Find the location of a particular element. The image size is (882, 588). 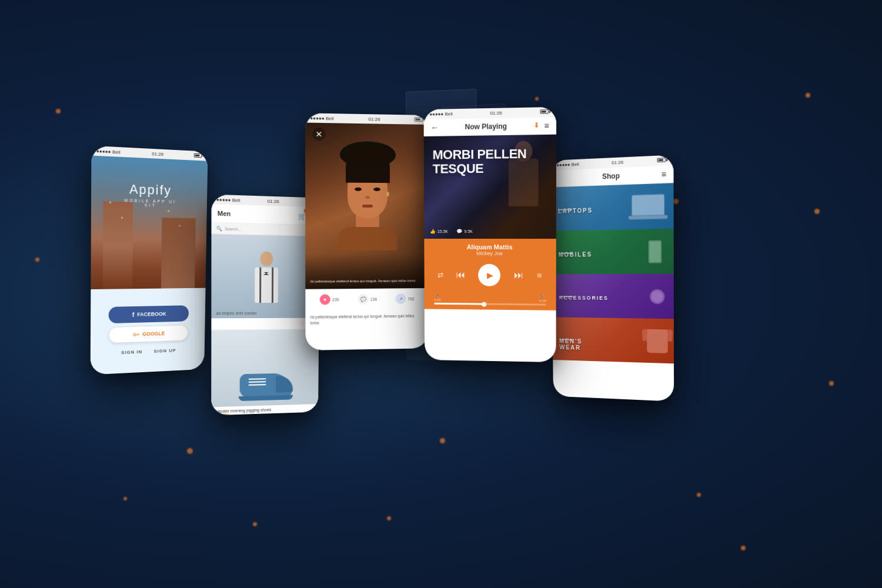

video-time: 01:26 is located at coordinates (415, 135).